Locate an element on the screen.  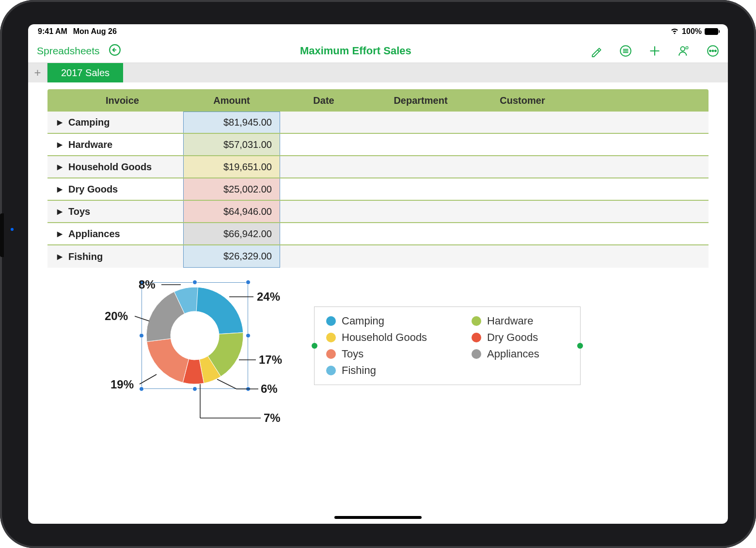
callout-household: 6% is located at coordinates (269, 389).